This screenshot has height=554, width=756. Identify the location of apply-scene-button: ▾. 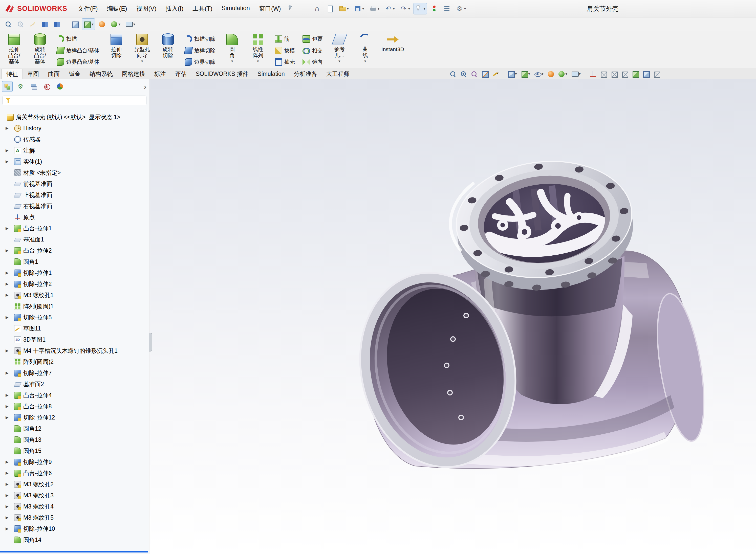
(563, 74).